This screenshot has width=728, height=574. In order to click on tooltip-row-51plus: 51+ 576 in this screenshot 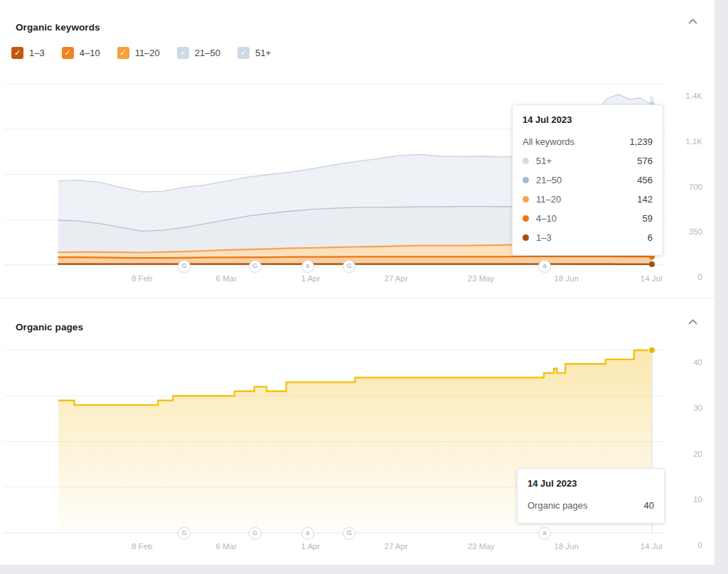, I will do `click(587, 161)`.